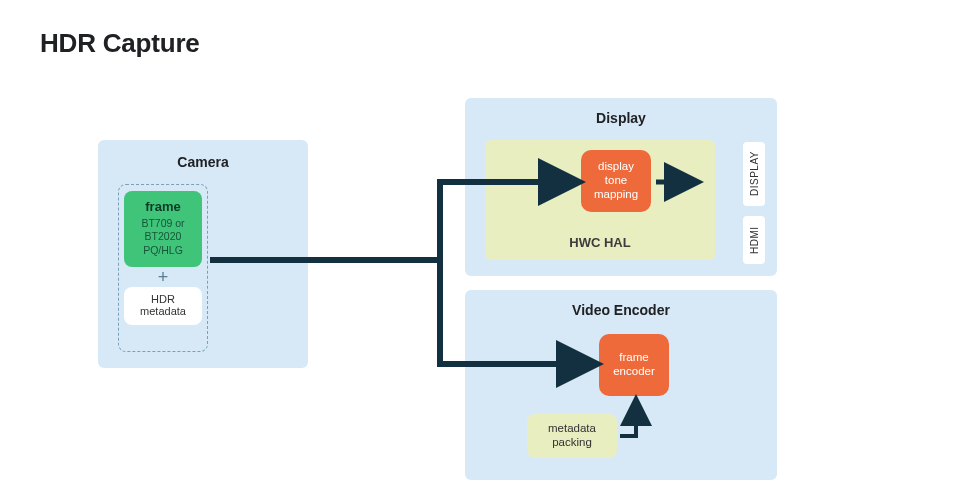  What do you see at coordinates (572, 429) in the screenshot?
I see `meta-pack-line: metadata` at bounding box center [572, 429].